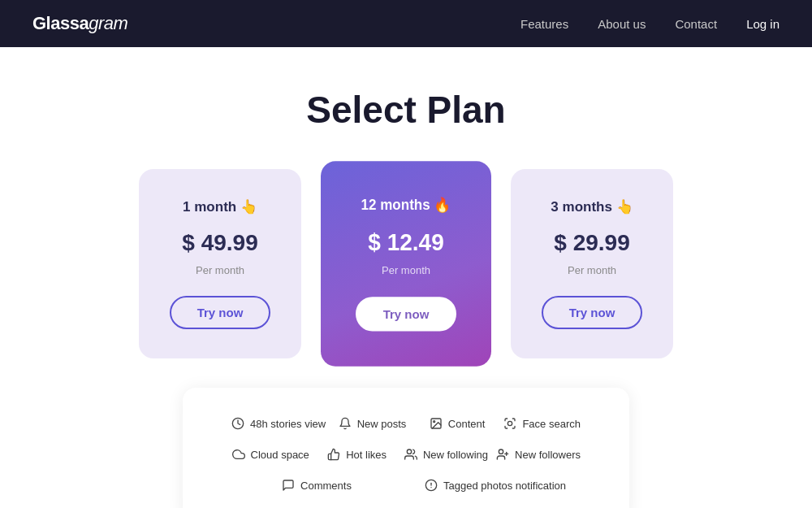 The width and height of the screenshot is (812, 508). What do you see at coordinates (357, 454) in the screenshot?
I see `feature-hot-likes: Hot likes` at bounding box center [357, 454].